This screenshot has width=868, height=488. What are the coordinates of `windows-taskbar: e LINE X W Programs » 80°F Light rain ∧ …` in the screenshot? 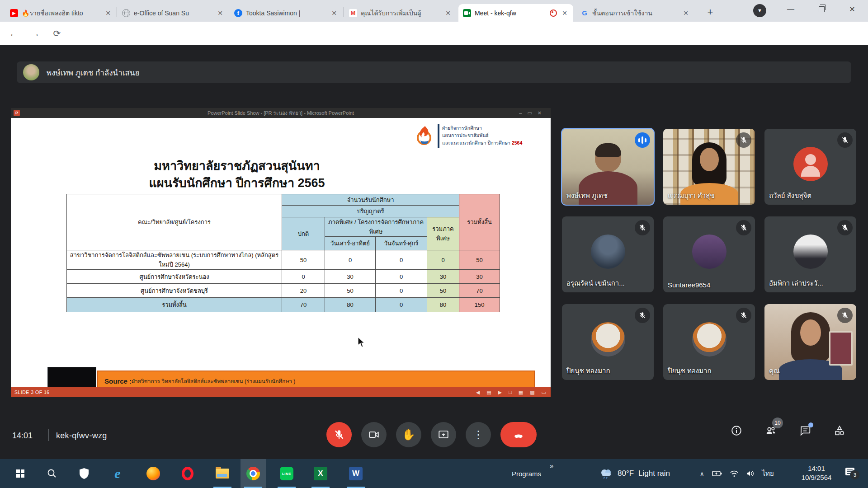 It's located at (434, 474).